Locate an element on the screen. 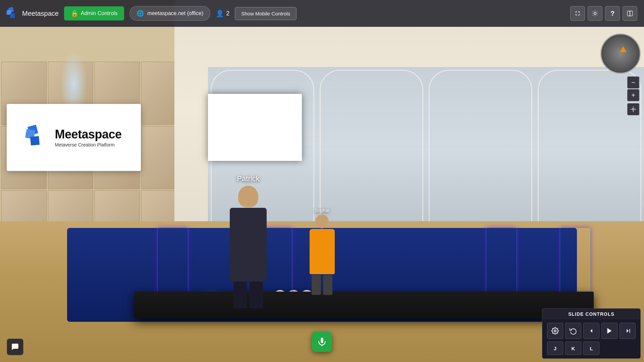 Image resolution: width=644 pixels, height=362 pixels. recenter-icon is located at coordinates (633, 109).